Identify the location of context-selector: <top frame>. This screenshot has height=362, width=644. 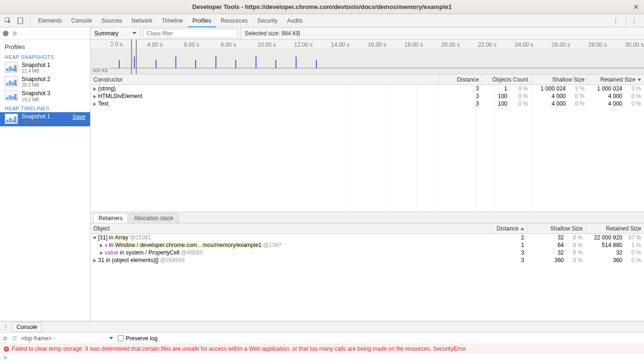
(67, 338).